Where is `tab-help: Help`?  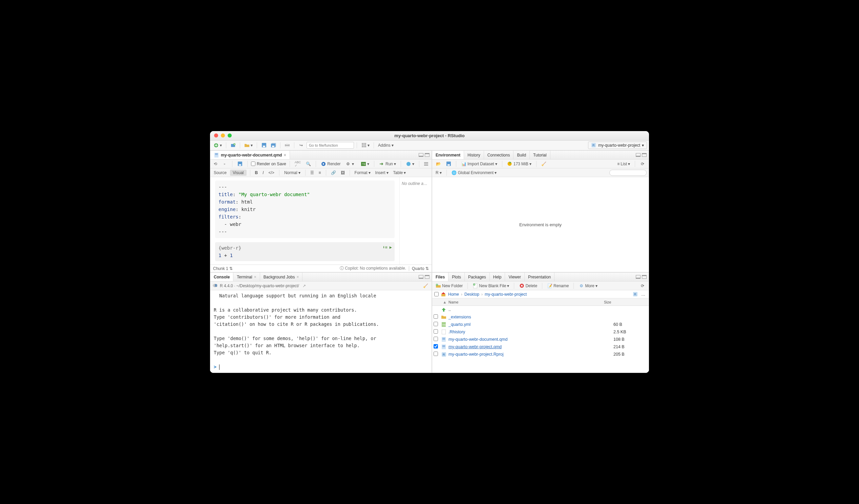 tab-help: Help is located at coordinates (498, 277).